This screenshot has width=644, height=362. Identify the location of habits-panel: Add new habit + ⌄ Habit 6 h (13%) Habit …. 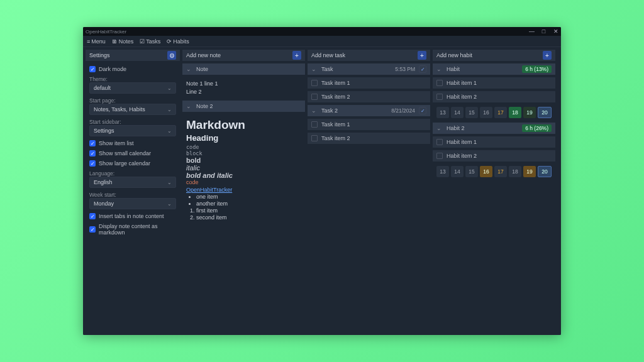
(494, 191).